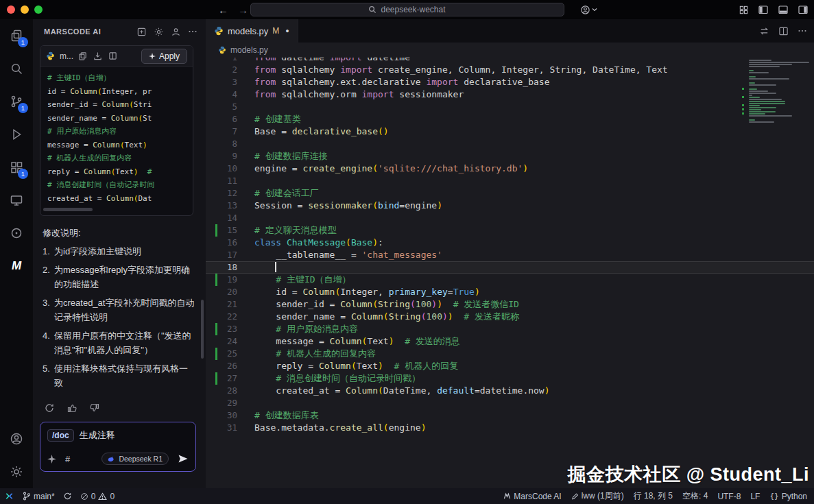 Image resolution: width=814 pixels, height=504 pixels. Describe the element at coordinates (510, 292) in the screenshot. I see `code-line: 20 id = Column(Integer, primary_key=True…` at that location.